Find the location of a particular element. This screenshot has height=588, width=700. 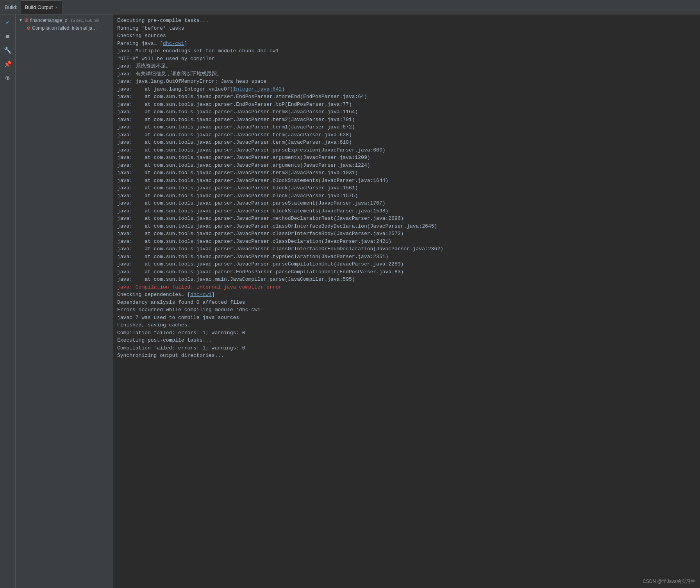

output-line: java: at java.lang.Integer.valueOf(Integ… is located at coordinates (407, 89).